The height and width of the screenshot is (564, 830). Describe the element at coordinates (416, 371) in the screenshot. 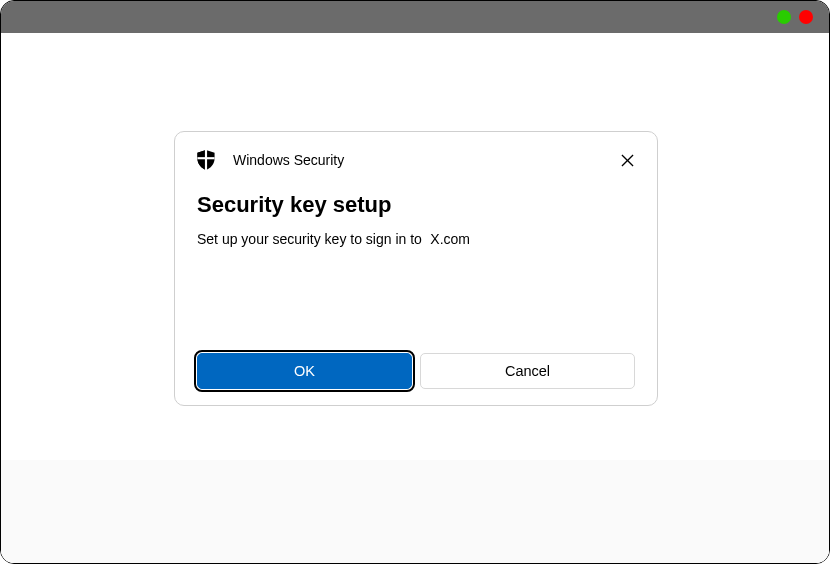

I see `dialog-buttons: OK Cancel` at that location.